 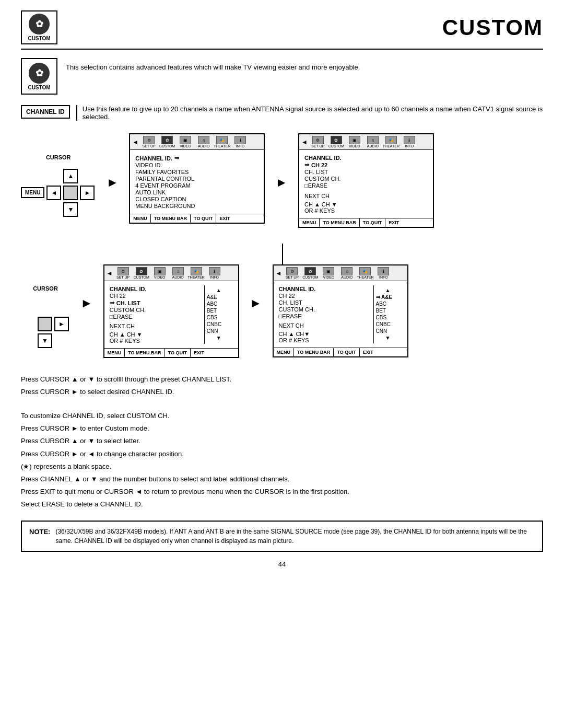 I want to click on video-icon-1: ▣, so click(x=185, y=140).